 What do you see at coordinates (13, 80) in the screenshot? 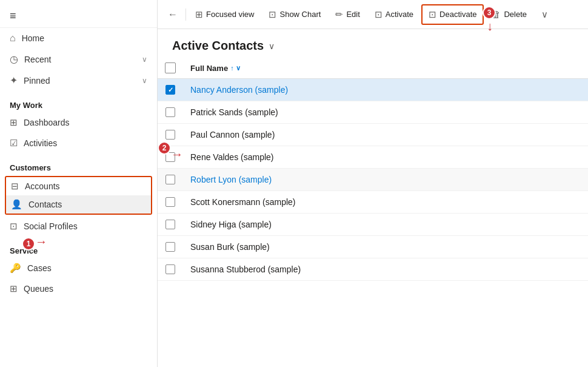
I see `pin-icon: ✦` at bounding box center [13, 80].